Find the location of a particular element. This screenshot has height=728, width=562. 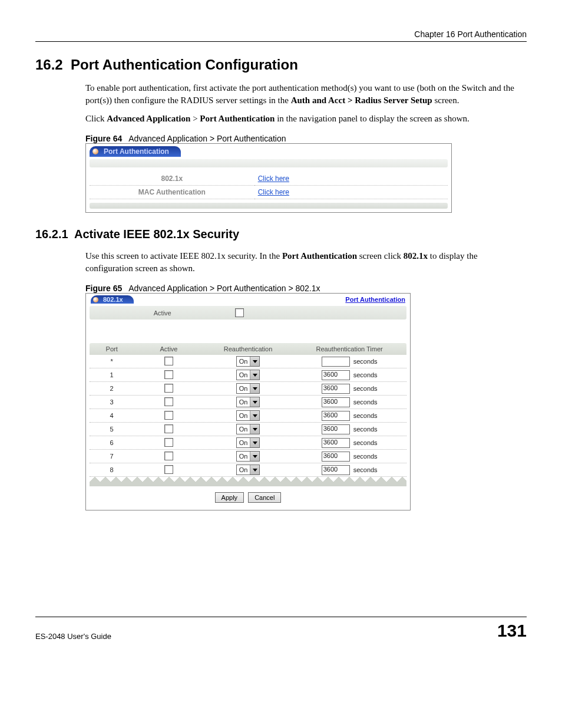

header-reauth: Reauthentication is located at coordinates (249, 349).